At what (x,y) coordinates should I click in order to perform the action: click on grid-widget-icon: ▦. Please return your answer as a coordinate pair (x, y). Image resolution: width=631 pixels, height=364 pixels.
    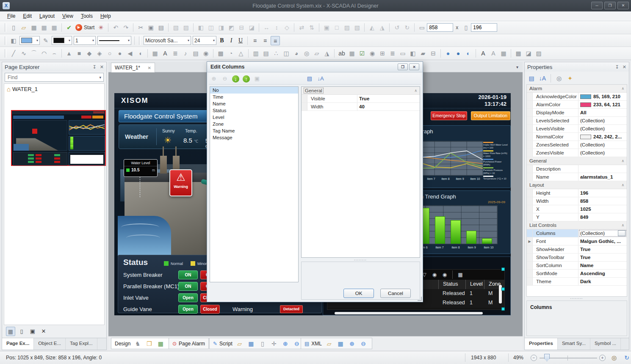
    Looking at the image, I should click on (504, 53).